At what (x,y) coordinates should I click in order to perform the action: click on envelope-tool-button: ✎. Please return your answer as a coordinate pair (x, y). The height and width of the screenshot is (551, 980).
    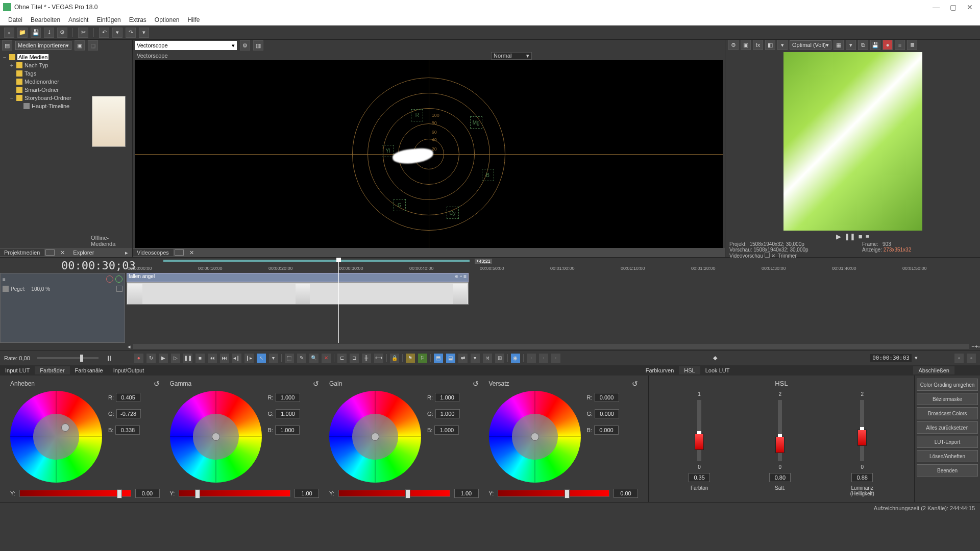
    Looking at the image, I should click on (302, 358).